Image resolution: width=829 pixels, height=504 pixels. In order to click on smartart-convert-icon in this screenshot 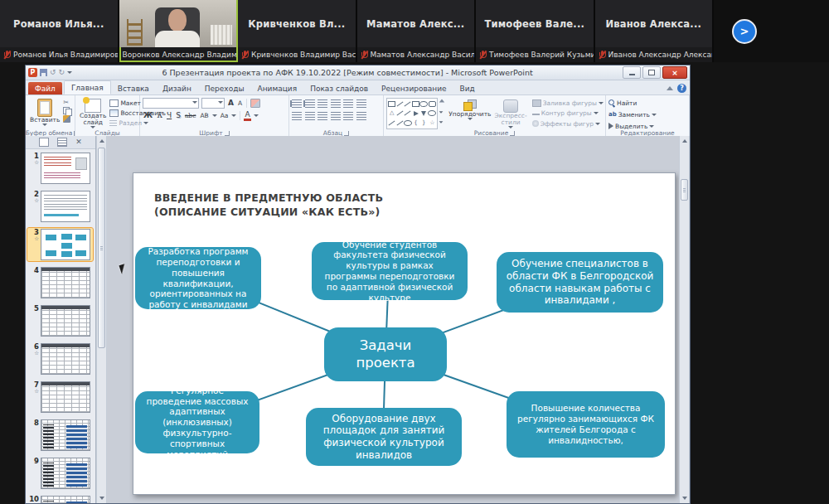, I will do `click(361, 116)`.